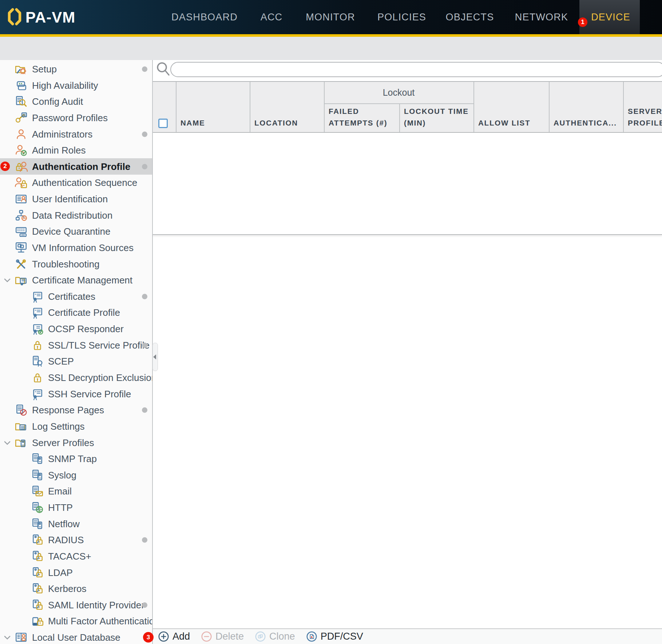 The width and height of the screenshot is (662, 644). I want to click on column-header-allow-list: ALLOW LIST, so click(511, 107).